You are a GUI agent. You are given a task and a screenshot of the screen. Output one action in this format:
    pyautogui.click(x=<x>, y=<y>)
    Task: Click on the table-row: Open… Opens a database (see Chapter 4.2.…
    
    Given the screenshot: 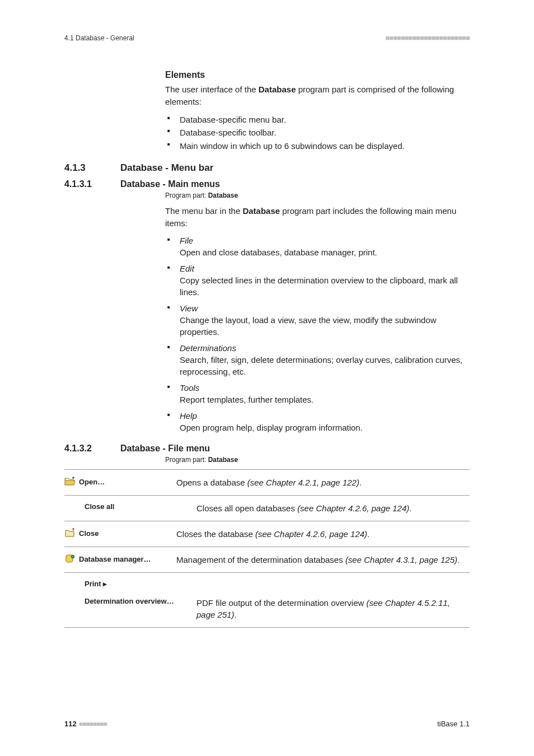 What is the action you would take?
    pyautogui.click(x=267, y=483)
    